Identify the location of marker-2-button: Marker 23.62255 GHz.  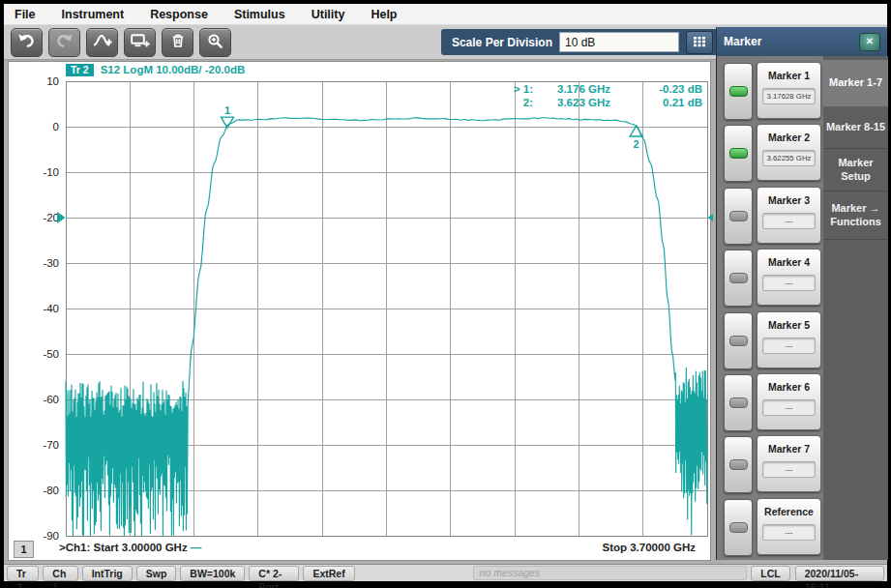
(789, 153).